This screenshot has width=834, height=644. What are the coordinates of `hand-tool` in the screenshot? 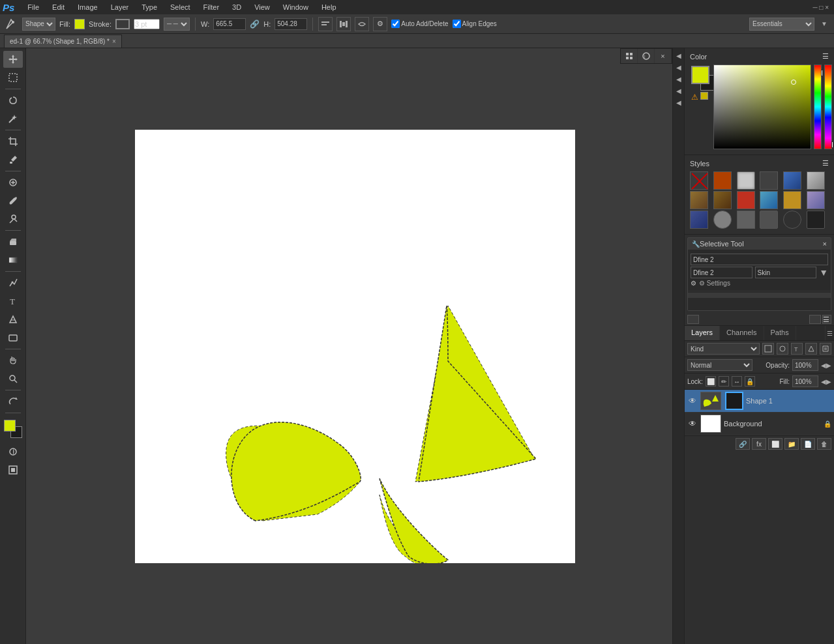 It's located at (13, 360).